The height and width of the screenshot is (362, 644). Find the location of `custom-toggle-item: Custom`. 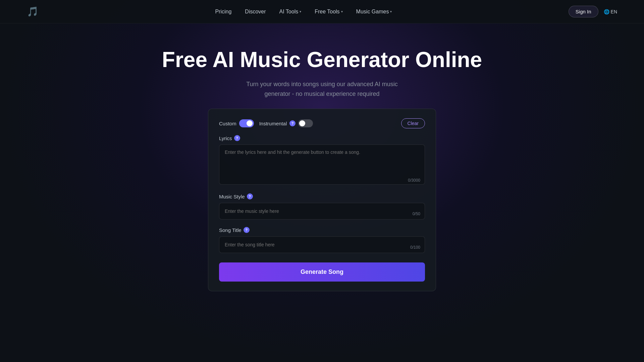

custom-toggle-item: Custom is located at coordinates (236, 123).